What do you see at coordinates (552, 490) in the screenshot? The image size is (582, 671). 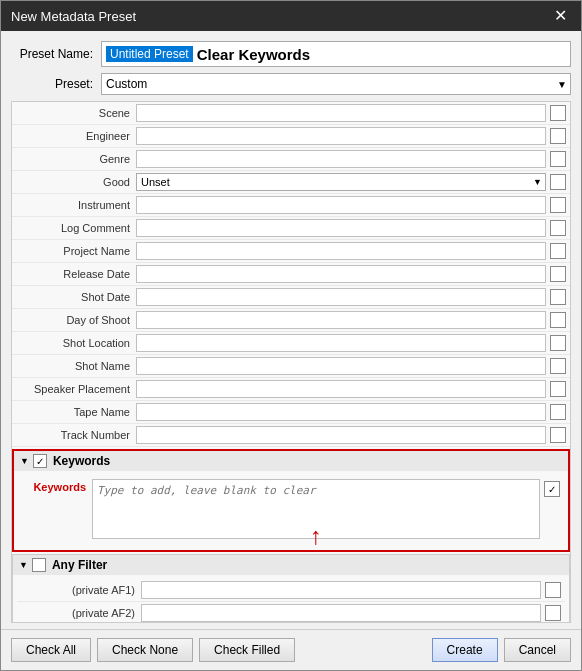 I see `keywords-field-check-mark: ✓` at bounding box center [552, 490].